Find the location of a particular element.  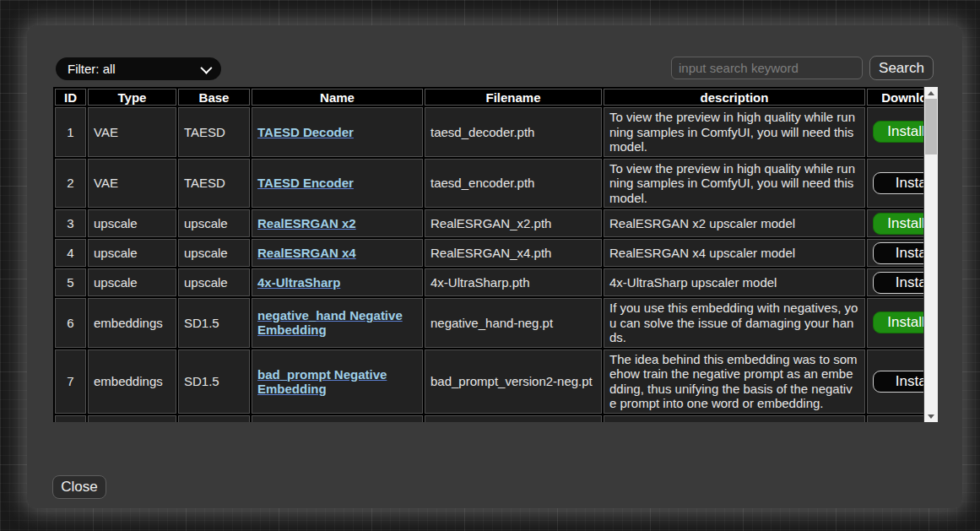

search-button: Search is located at coordinates (901, 68).